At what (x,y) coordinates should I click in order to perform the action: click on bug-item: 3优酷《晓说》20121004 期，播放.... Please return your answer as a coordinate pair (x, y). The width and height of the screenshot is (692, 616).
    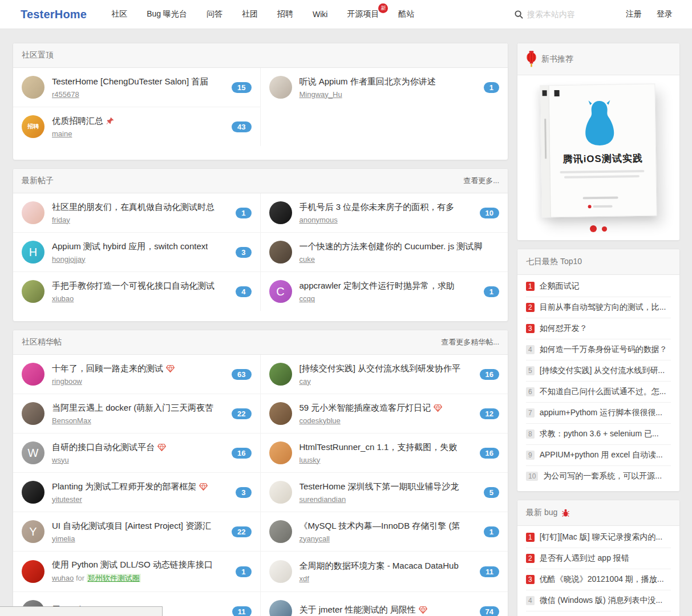
    Looking at the image, I should click on (598, 579).